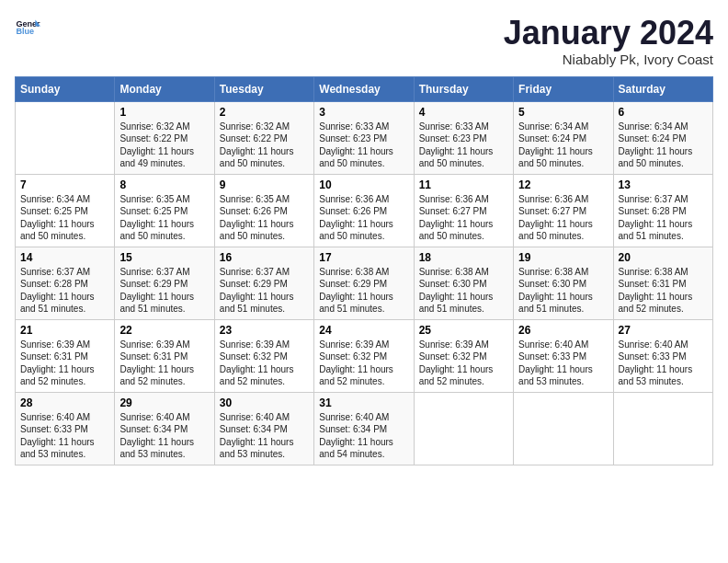  What do you see at coordinates (364, 138) in the screenshot?
I see `week-row-1: 1Sunrise: 6:32 AMSunset: 6:22 PMDaylight…` at bounding box center [364, 138].